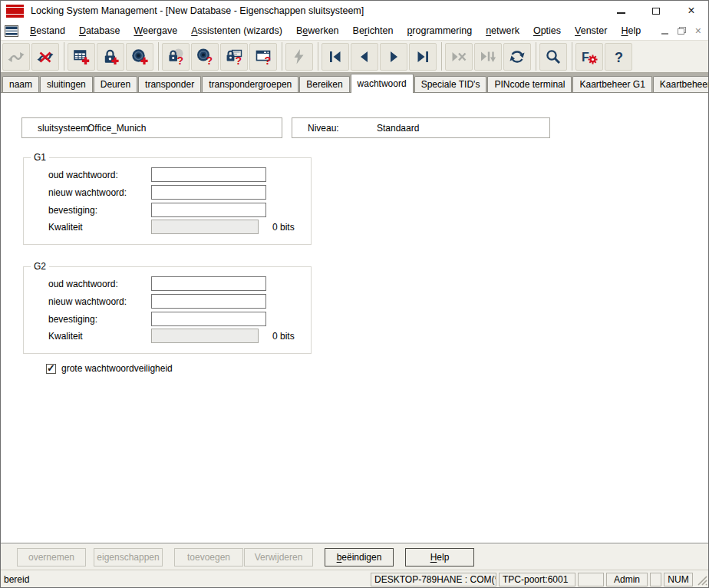 The height and width of the screenshot is (588, 709). Describe the element at coordinates (691, 11) in the screenshot. I see `close-icon: ×` at that location.